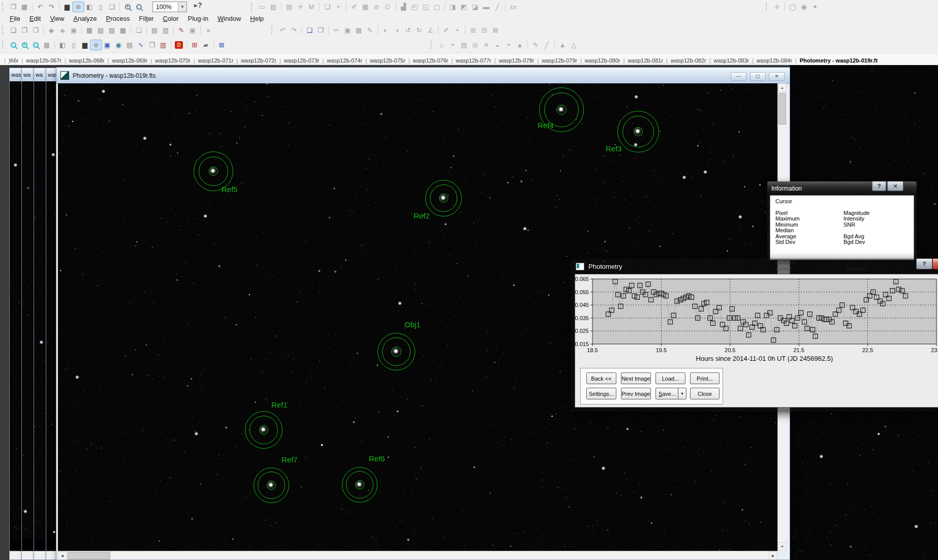 The image size is (938, 560). Describe the element at coordinates (74, 30) in the screenshot. I see `convert-files-icon: ▣` at that location.